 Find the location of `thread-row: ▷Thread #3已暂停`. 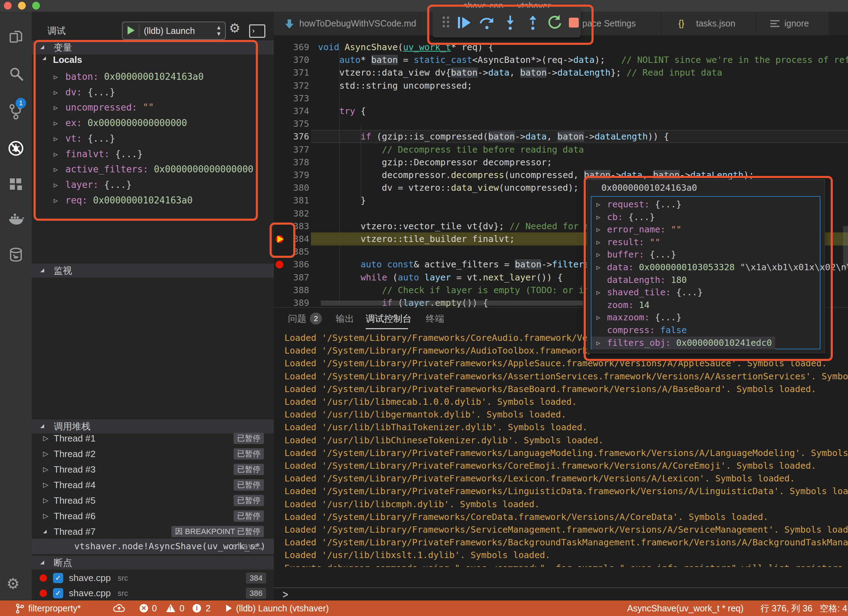

thread-row: ▷Thread #3已暂停 is located at coordinates (153, 469).